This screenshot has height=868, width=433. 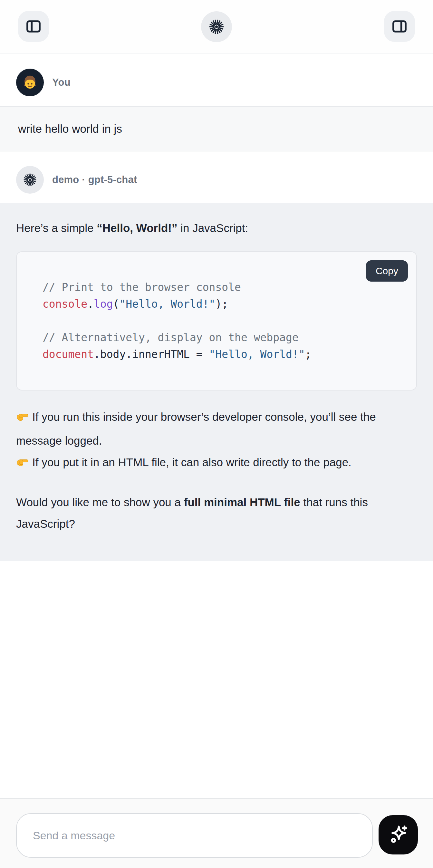 I want to click on code-line: // Print to the browser console, so click(x=224, y=287).